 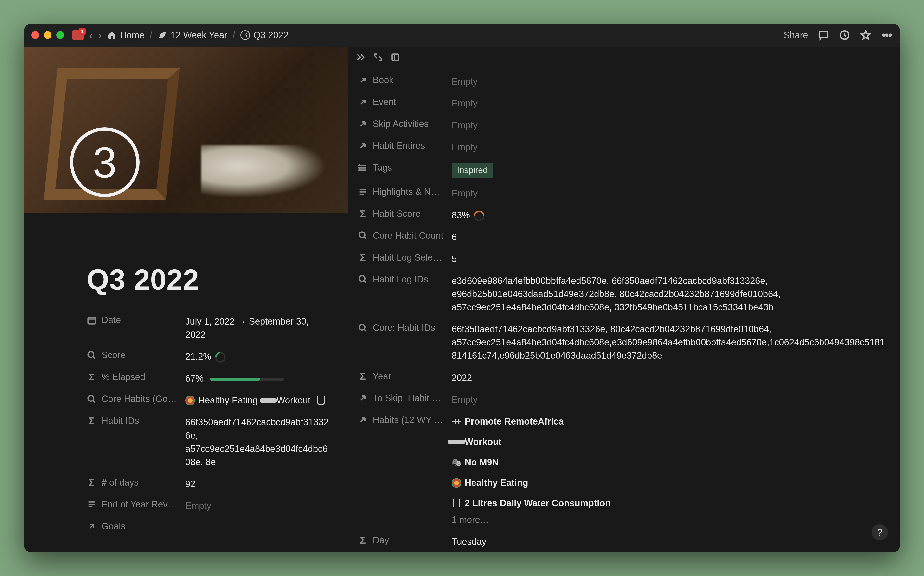 What do you see at coordinates (207, 506) in the screenshot?
I see `prop-eoy: End of Year Revie… Empty` at bounding box center [207, 506].